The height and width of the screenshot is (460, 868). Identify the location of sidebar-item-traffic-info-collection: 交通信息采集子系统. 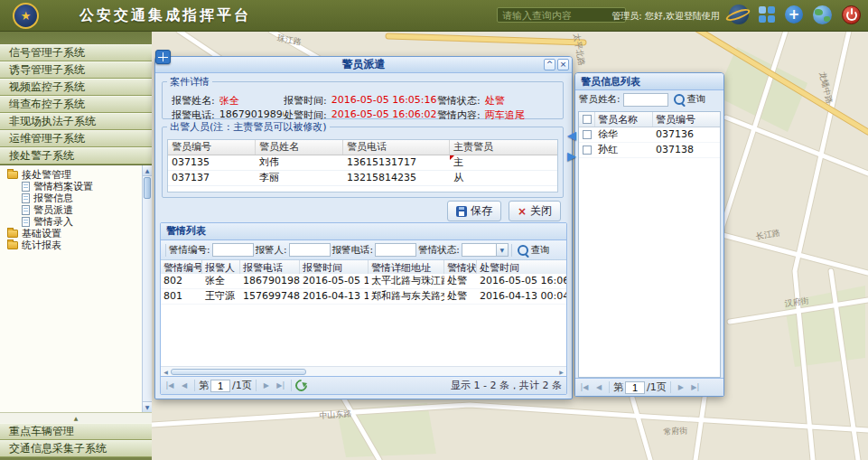
(76, 448).